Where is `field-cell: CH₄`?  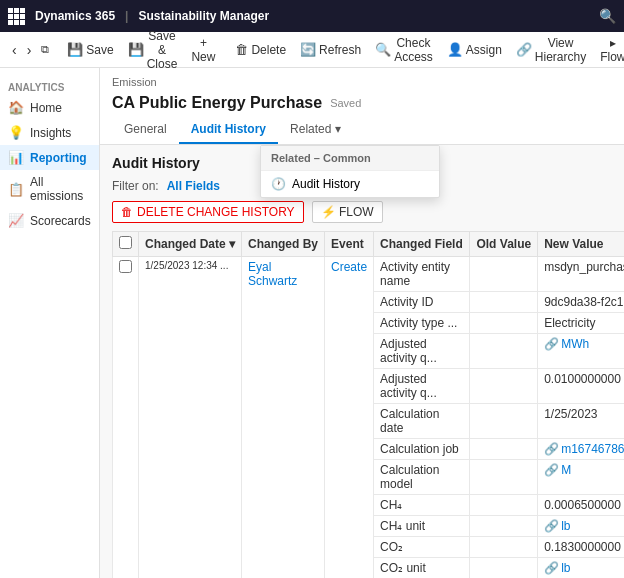
field-cell: CH₄ is located at coordinates (422, 506).